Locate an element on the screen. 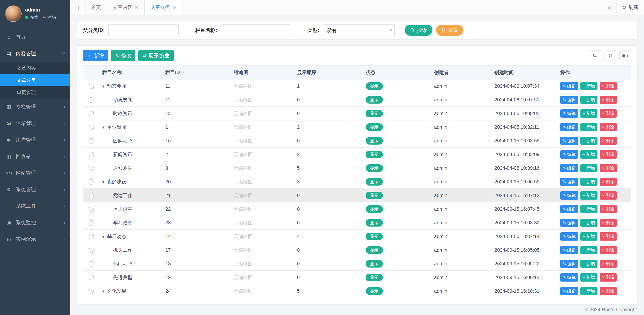  columns-toggle-button: ≡ ▾ is located at coordinates (626, 56).